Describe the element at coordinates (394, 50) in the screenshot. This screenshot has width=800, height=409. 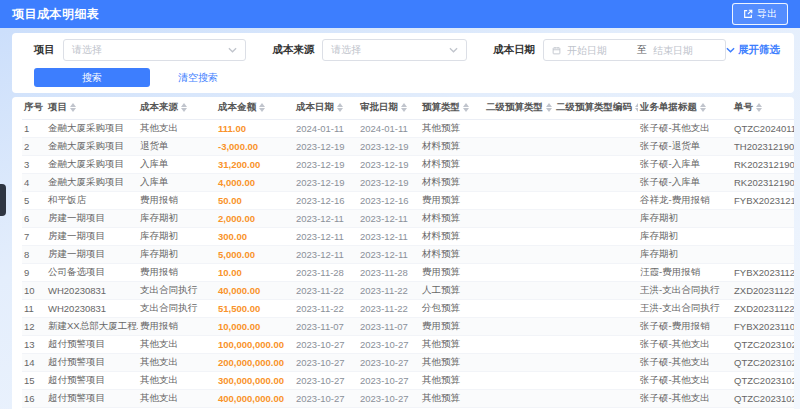
I see `cost-source-select: 请选择` at that location.